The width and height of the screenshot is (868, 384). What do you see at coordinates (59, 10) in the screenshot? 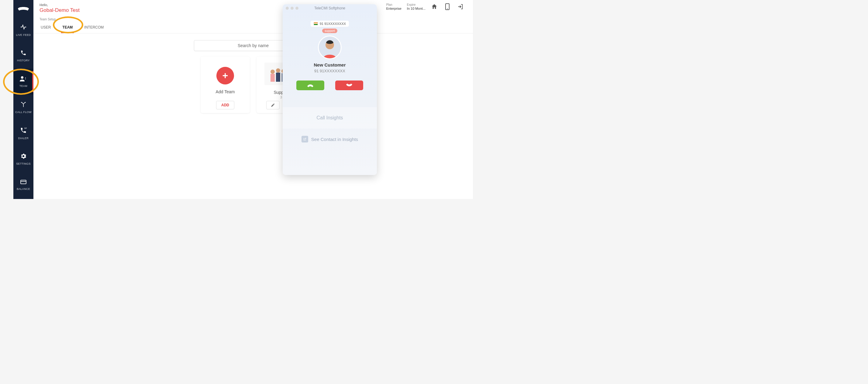
I see `greeting-username: Gobal-Demo Test` at bounding box center [59, 10].